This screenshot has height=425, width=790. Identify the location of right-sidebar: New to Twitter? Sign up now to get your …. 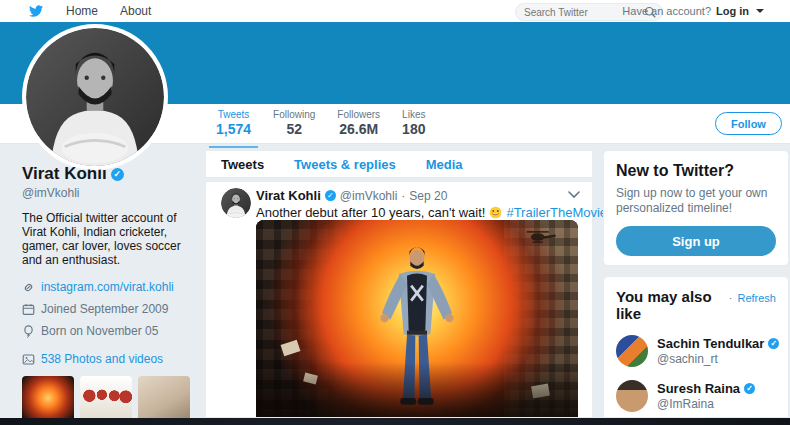
(696, 284).